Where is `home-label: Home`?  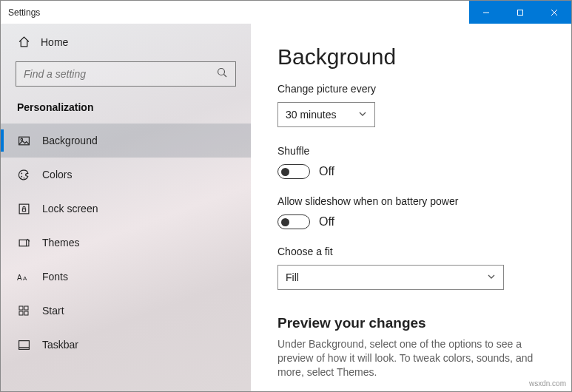
home-label: Home is located at coordinates (55, 42).